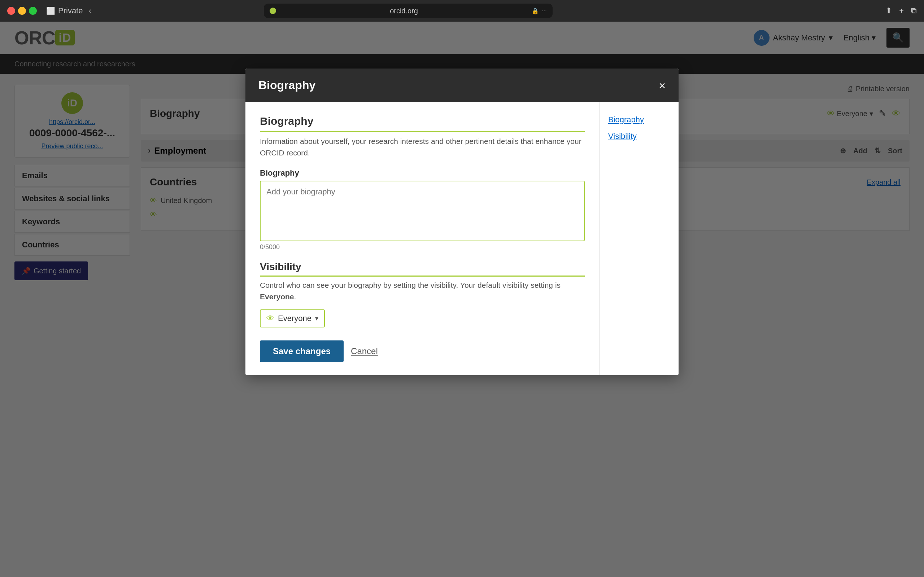  I want to click on modal-visibility-description: Control who can see your biography by se…, so click(422, 291).